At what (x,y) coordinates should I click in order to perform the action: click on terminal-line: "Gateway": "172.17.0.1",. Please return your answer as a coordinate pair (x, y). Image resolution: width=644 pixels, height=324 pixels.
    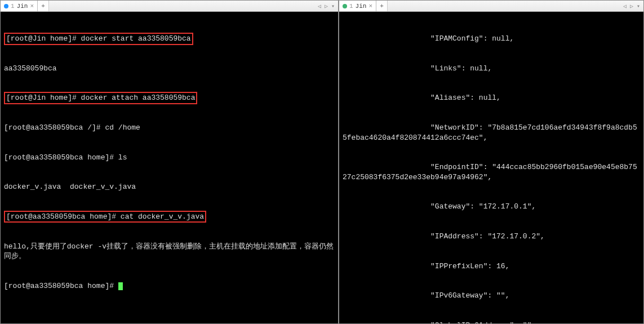
    Looking at the image, I should click on (491, 207).